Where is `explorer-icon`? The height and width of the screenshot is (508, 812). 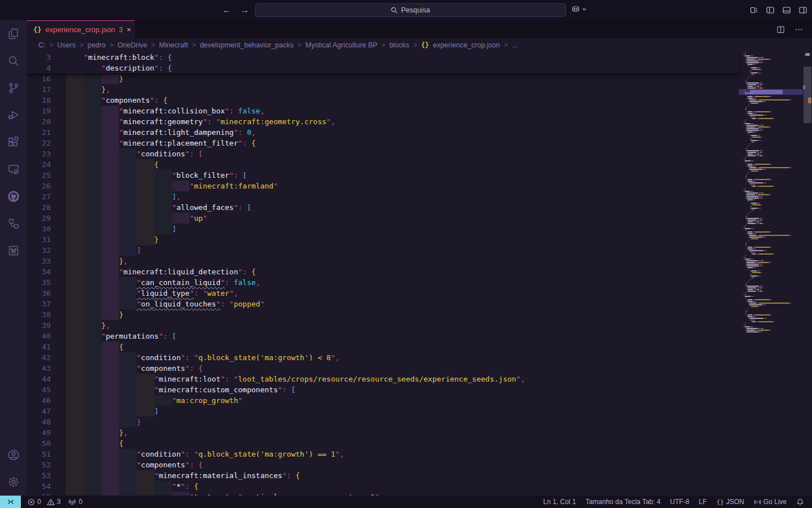
explorer-icon is located at coordinates (14, 34).